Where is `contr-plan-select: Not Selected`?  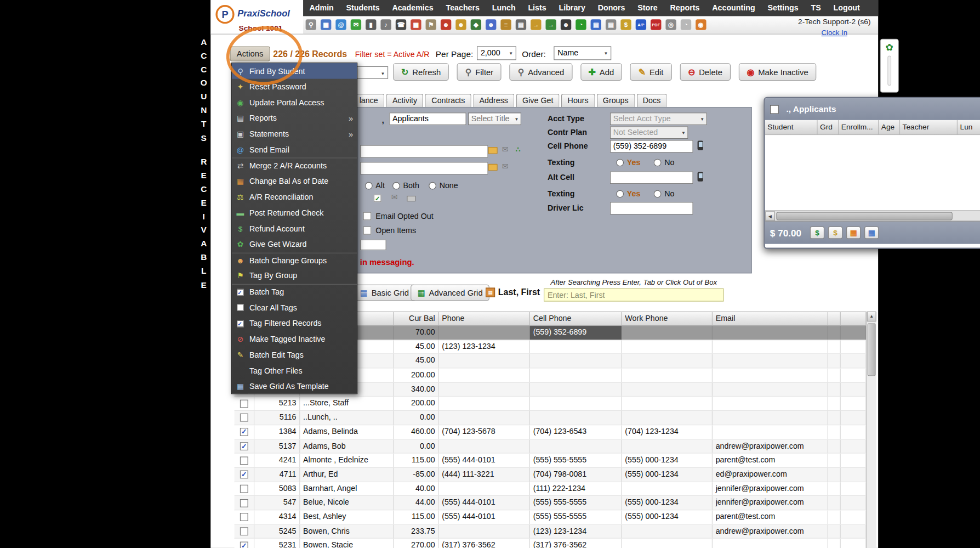
contr-plan-select: Not Selected is located at coordinates (649, 133).